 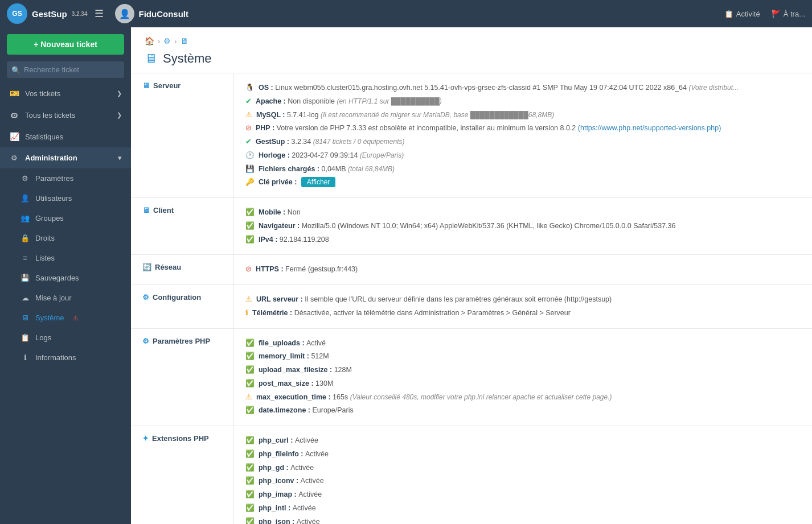 I want to click on new-ticket-button: + Nouveau ticket, so click(x=65, y=44).